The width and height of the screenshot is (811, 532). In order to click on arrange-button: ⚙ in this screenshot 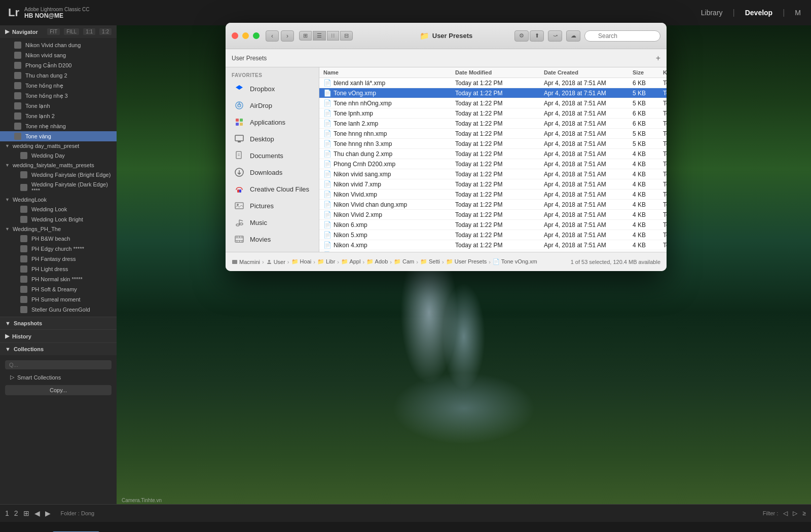, I will do `click(522, 36)`.